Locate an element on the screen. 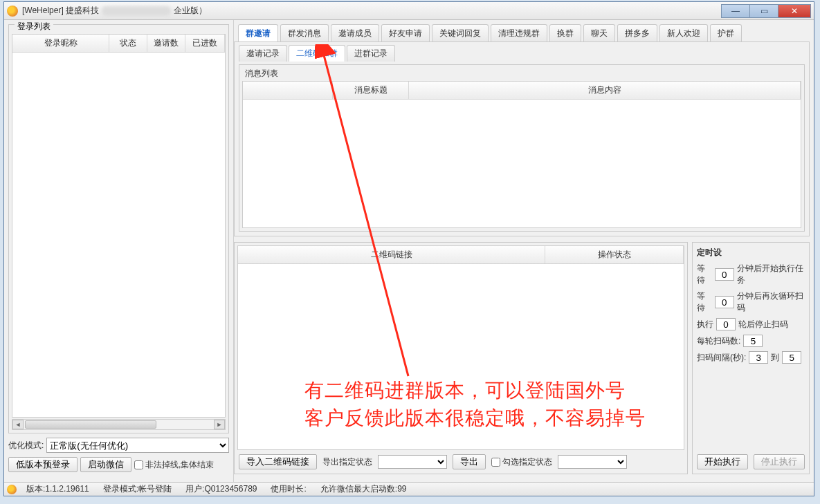 The width and height of the screenshot is (820, 504). login-hscroll: ◄ ► is located at coordinates (119, 424).